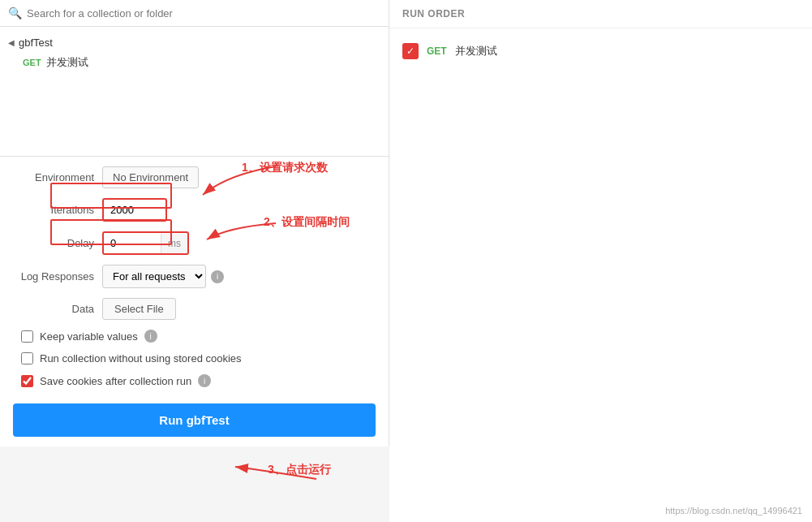 This screenshot has width=812, height=522. I want to click on delay-input-wrap: ms, so click(146, 244).